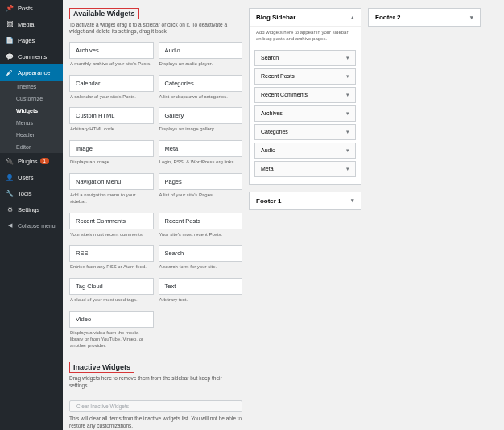 The width and height of the screenshot is (504, 430). What do you see at coordinates (156, 422) in the screenshot?
I see `clear-note: This will clear all items from the inact…` at bounding box center [156, 422].